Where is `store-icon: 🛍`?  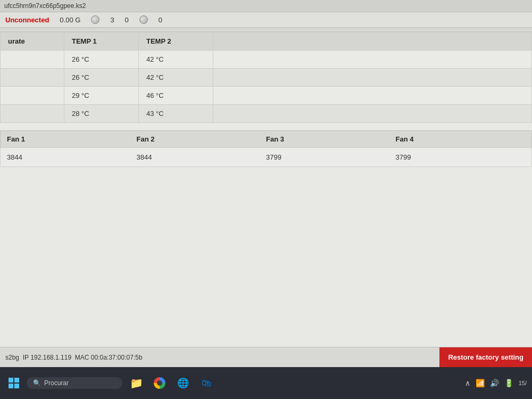
store-icon: 🛍 is located at coordinates (206, 383).